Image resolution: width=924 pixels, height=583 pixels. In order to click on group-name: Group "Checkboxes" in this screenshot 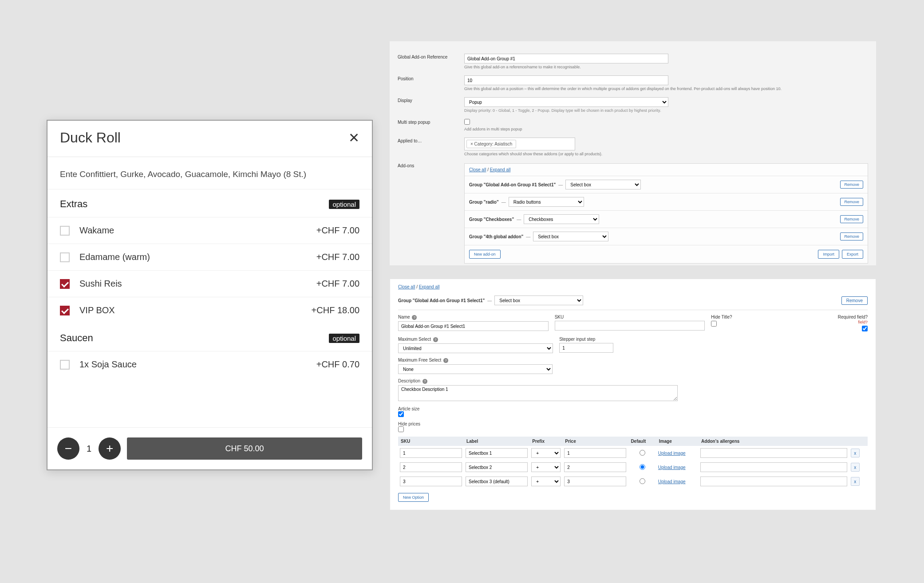, I will do `click(492, 219)`.